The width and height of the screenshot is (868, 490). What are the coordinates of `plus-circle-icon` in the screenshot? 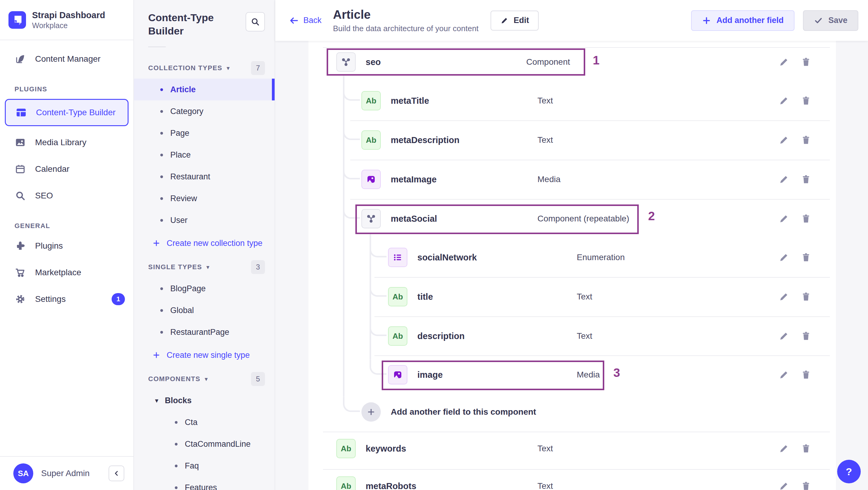 It's located at (371, 412).